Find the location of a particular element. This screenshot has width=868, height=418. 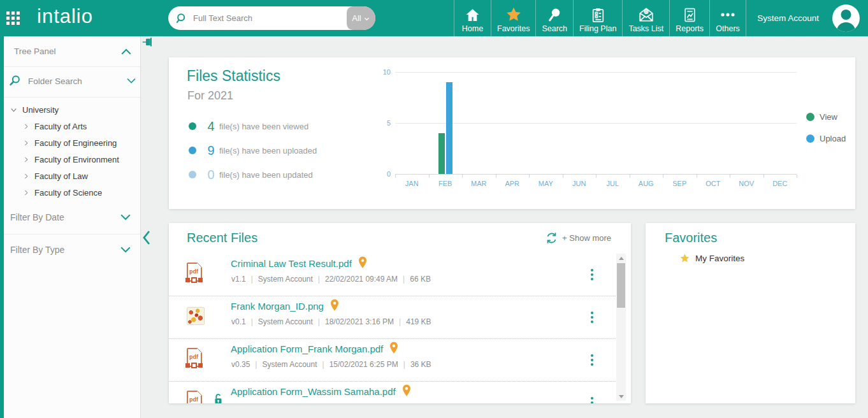

file-name-link: Application Form_Wassim Samaha.pdf is located at coordinates (314, 391).